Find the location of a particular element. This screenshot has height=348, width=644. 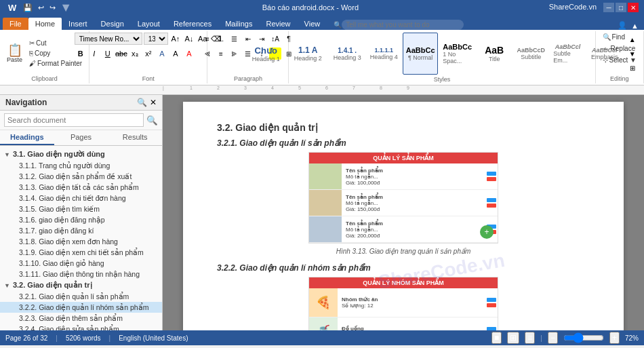

text-highlight-button: A is located at coordinates (176, 54).